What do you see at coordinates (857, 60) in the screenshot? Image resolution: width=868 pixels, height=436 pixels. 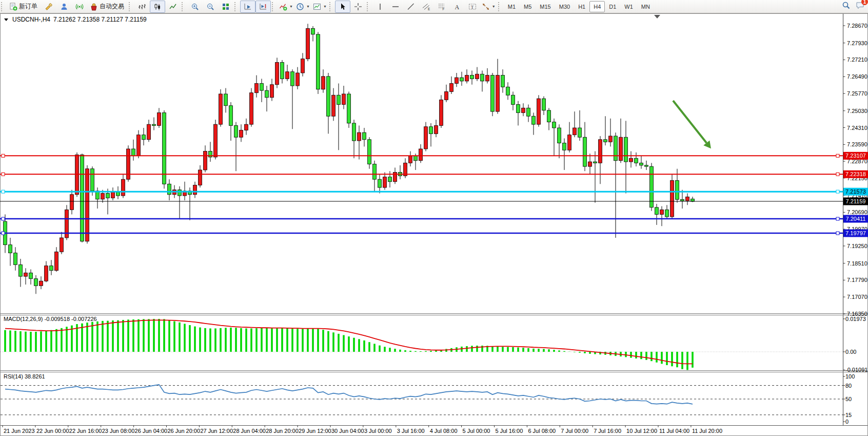 I see `axis-label: 7.27210` at bounding box center [857, 60].